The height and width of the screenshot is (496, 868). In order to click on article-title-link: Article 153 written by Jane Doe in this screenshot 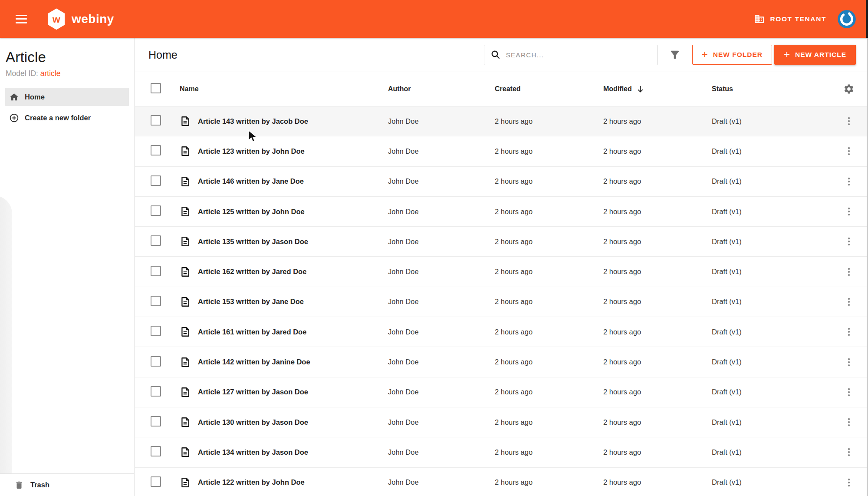, I will do `click(251, 301)`.